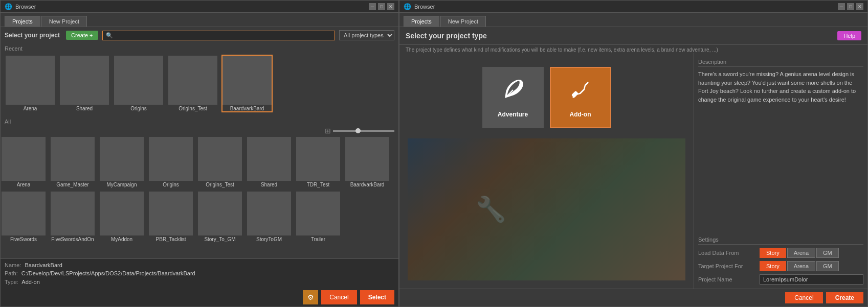  What do you see at coordinates (849, 36) in the screenshot?
I see `help-button: Help` at bounding box center [849, 36].